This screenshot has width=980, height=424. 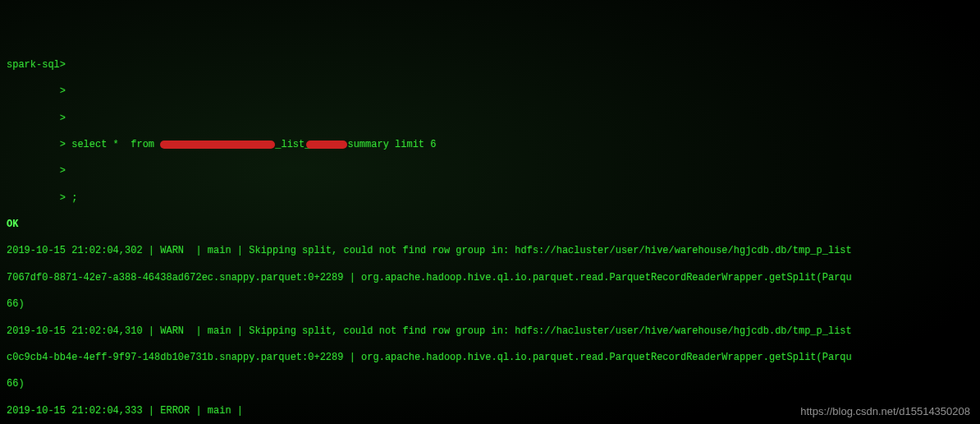 I want to click on query-terminator: > ;, so click(x=490, y=198).